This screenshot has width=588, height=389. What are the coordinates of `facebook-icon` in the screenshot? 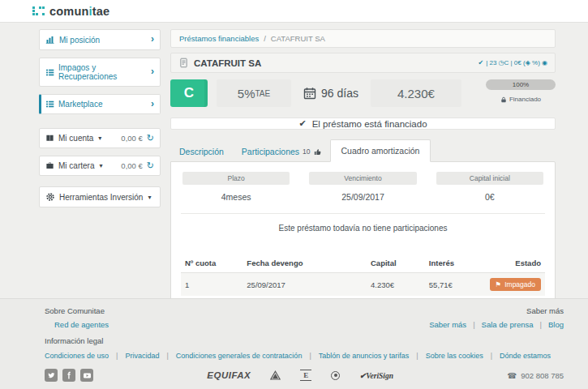 It's located at (69, 375).